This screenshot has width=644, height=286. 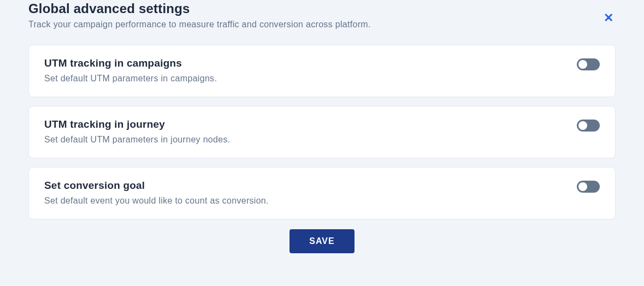 I want to click on card-description: Set default event you would like to coun…, so click(x=310, y=201).